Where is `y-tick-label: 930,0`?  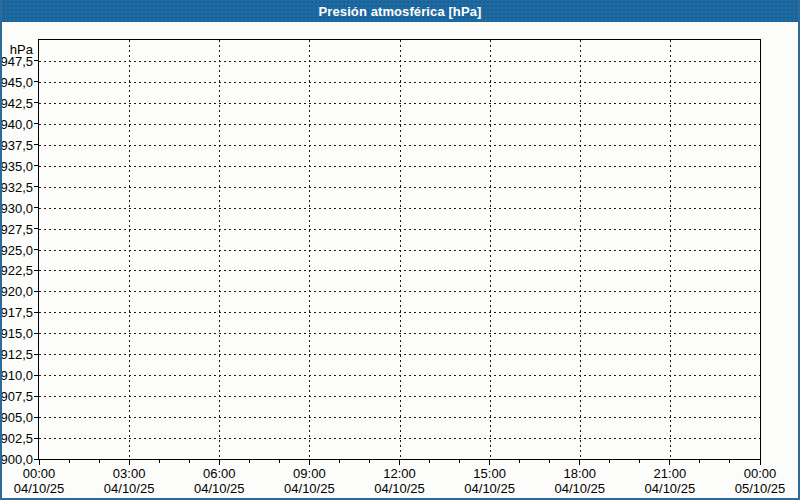
y-tick-label: 930,0 is located at coordinates (16, 208).